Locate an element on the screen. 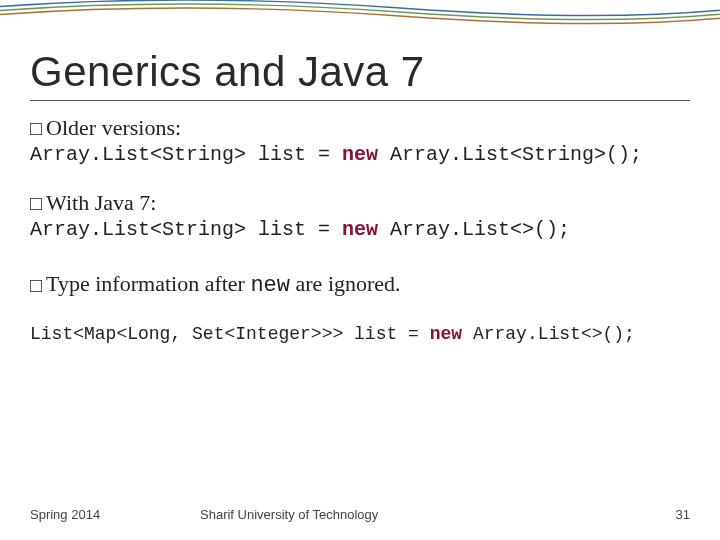 This screenshot has height=540, width=720. decorative-top-border is located at coordinates (360, 15).